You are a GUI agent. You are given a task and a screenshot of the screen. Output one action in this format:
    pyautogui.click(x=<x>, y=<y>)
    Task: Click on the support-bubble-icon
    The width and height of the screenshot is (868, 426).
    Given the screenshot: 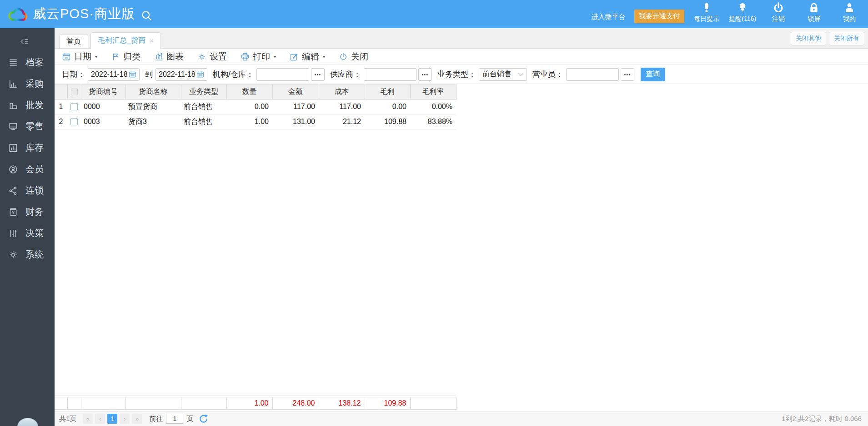 What is the action you would take?
    pyautogui.click(x=28, y=422)
    